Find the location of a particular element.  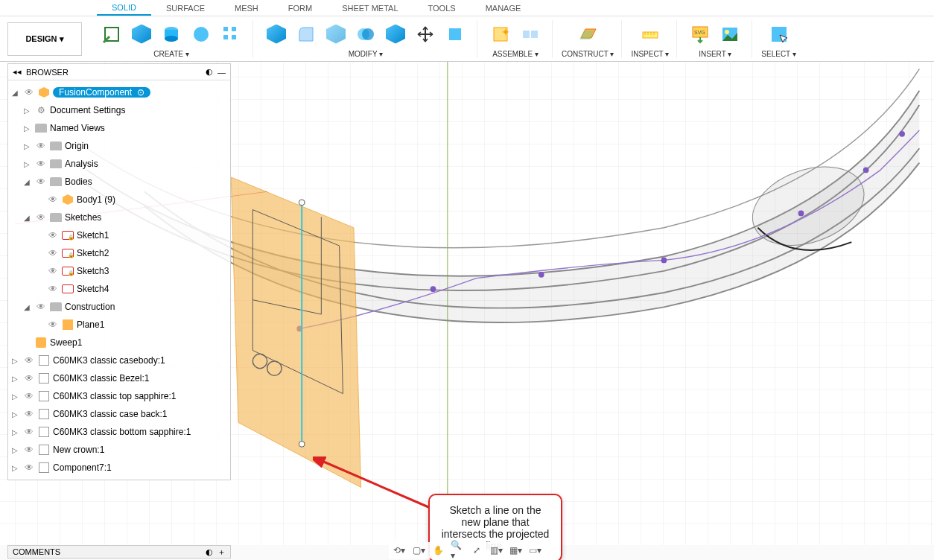

tab-solid: SOLID is located at coordinates (124, 8).